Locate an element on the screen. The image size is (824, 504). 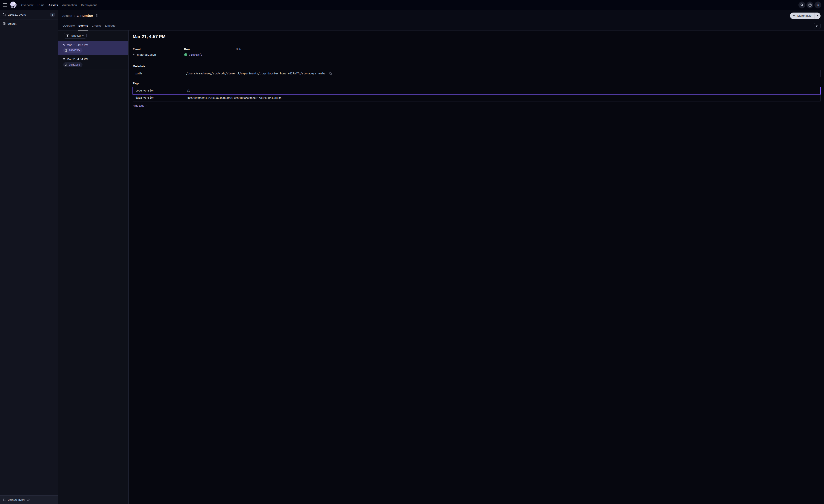
run-column: Run 788005fa is located at coordinates (210, 52).